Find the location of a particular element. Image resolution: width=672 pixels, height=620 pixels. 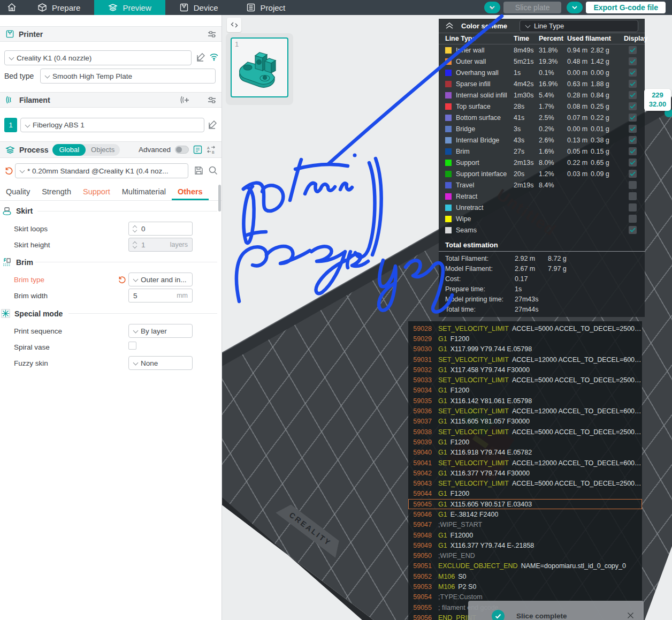

tab-others: Others is located at coordinates (190, 194).